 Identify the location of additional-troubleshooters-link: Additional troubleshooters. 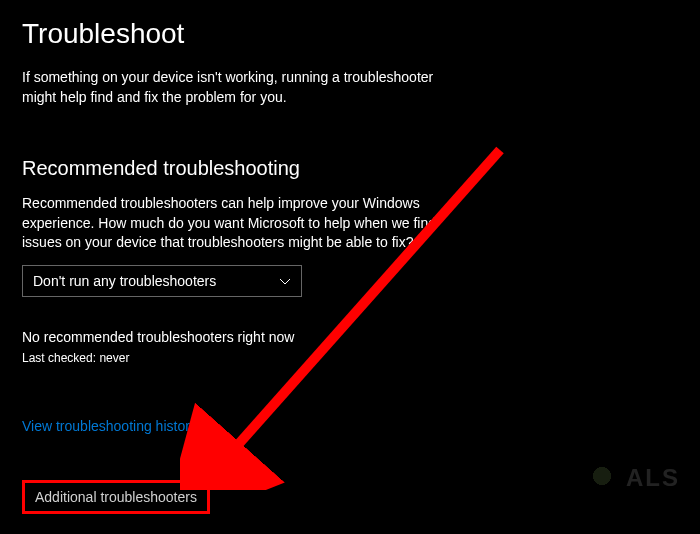
(116, 497).